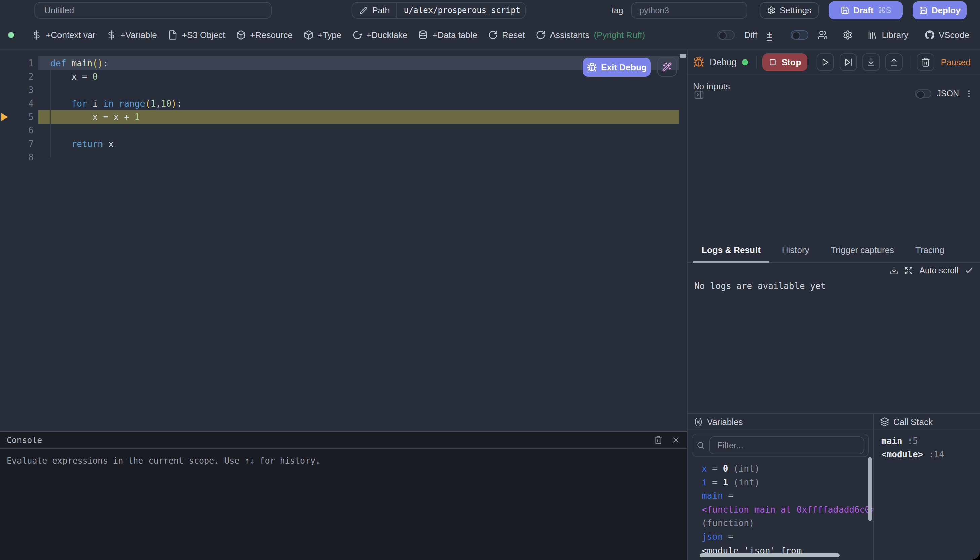 This screenshot has width=980, height=560. What do you see at coordinates (895, 35) in the screenshot?
I see `library-label: Library` at bounding box center [895, 35].